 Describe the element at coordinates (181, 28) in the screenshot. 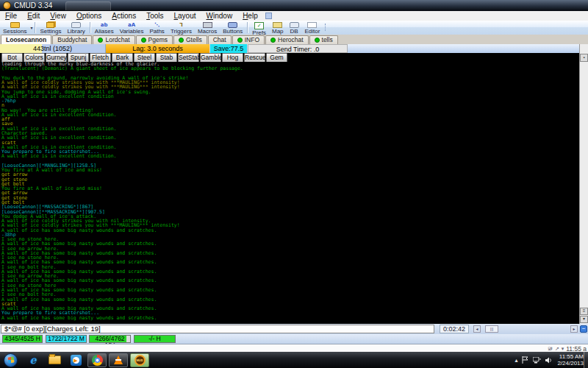

I see `toolbar-button-triggers: ΓTriggers` at that location.